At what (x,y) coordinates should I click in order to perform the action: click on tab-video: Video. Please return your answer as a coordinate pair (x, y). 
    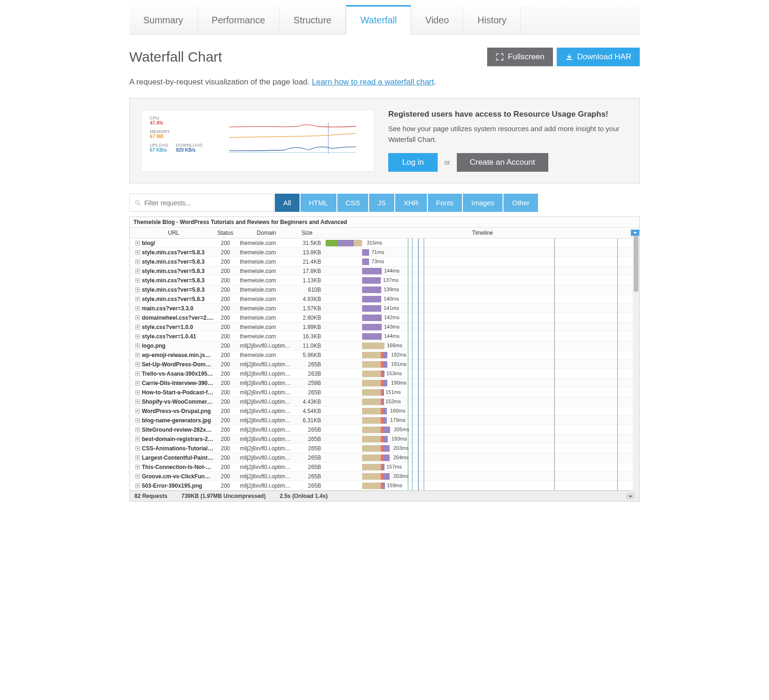
    Looking at the image, I should click on (437, 21).